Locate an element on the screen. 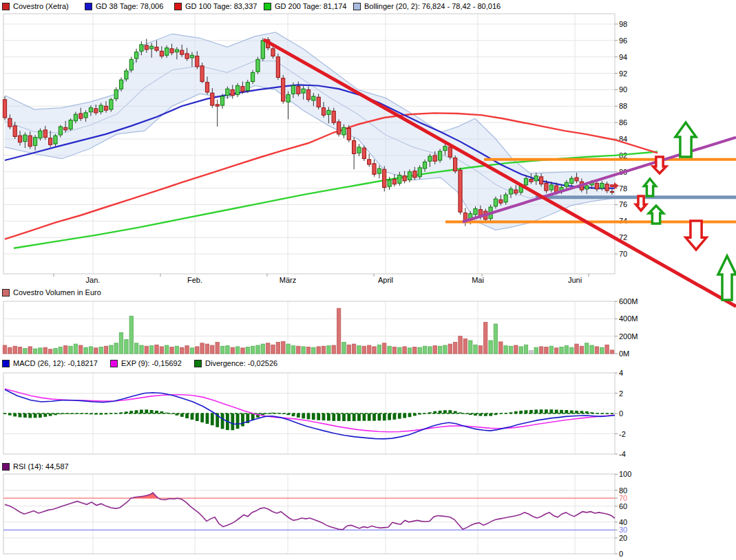  legend-label: MACD (18, 8): -0,18217 is located at coordinates (55, 363).